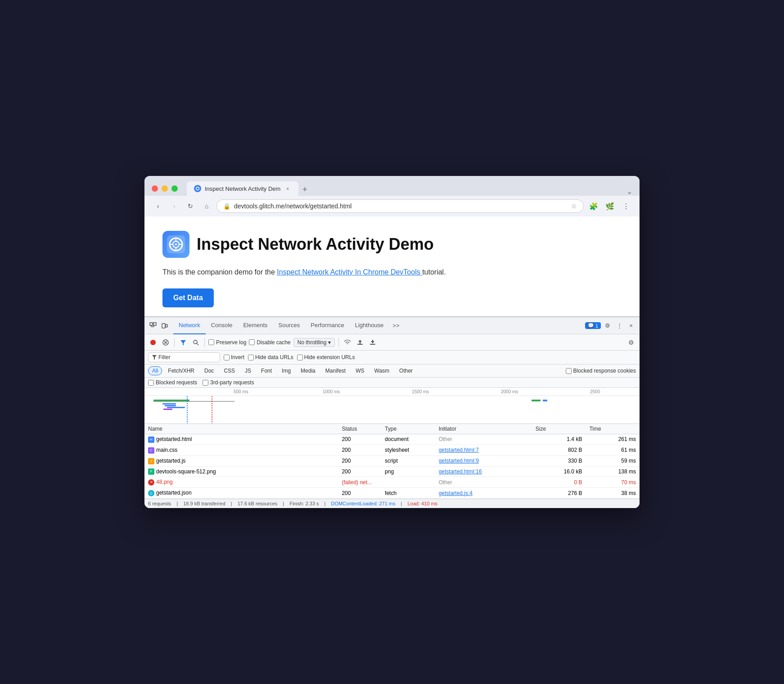 The width and height of the screenshot is (784, 684). I want to click on back-button: ‹, so click(158, 206).